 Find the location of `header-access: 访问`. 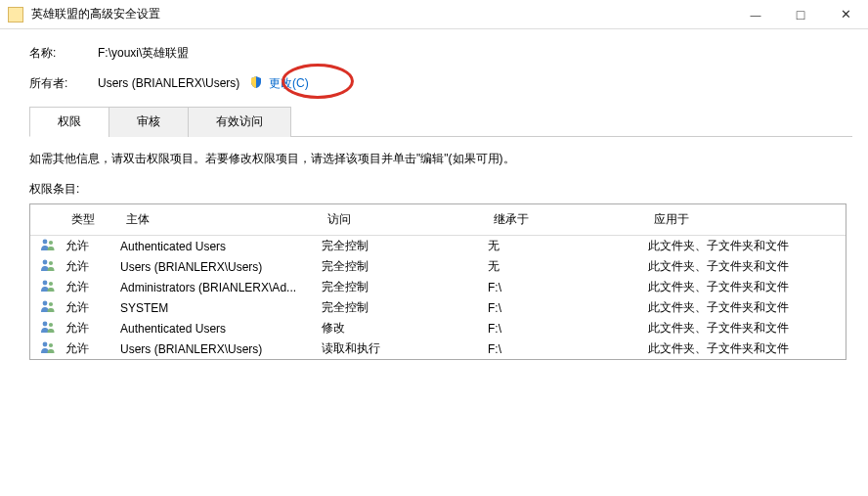

header-access: 访问 is located at coordinates (405, 219).